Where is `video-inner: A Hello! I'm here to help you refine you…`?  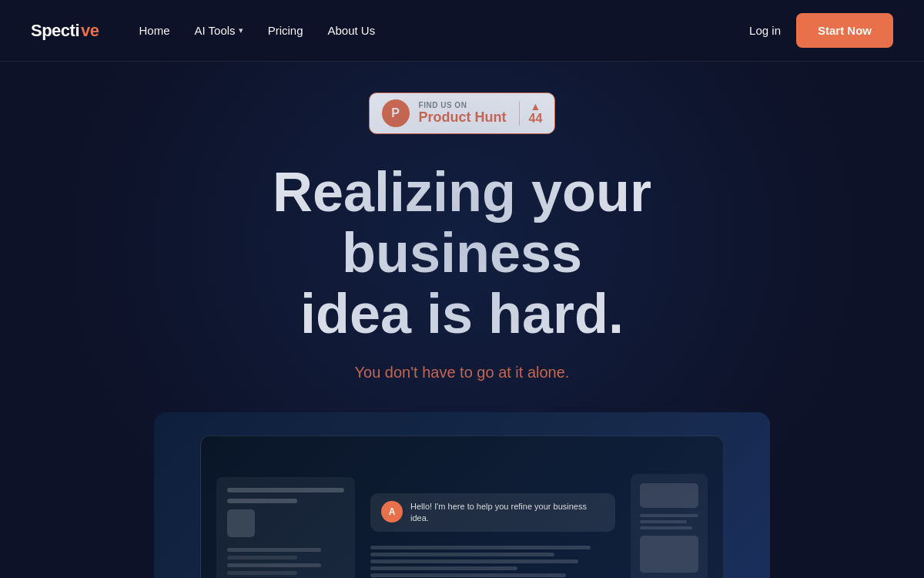 video-inner: A Hello! I'm here to help you refine you… is located at coordinates (462, 507).